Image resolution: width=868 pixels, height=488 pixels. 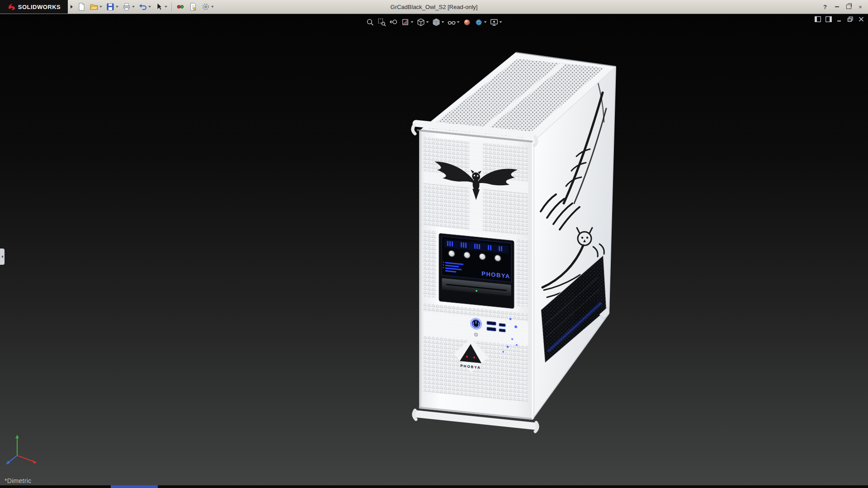 What do you see at coordinates (496, 22) in the screenshot?
I see `view-settings-button` at bounding box center [496, 22].